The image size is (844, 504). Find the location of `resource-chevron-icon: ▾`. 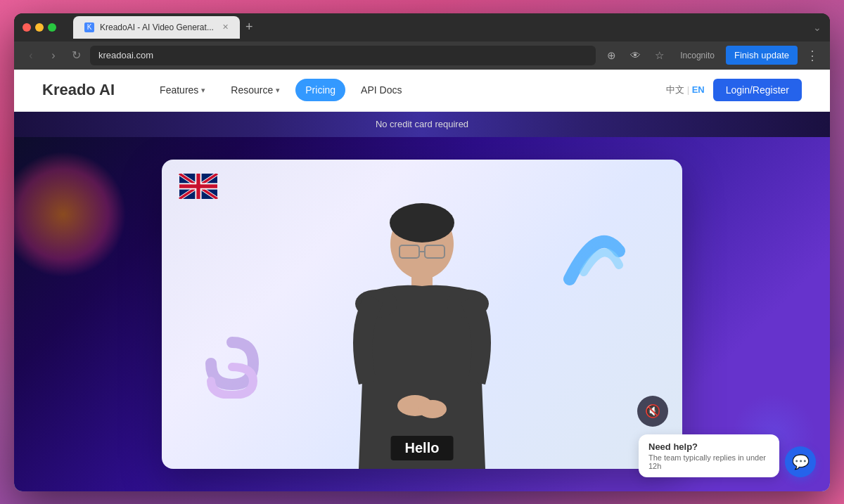

resource-chevron-icon: ▾ is located at coordinates (278, 90).